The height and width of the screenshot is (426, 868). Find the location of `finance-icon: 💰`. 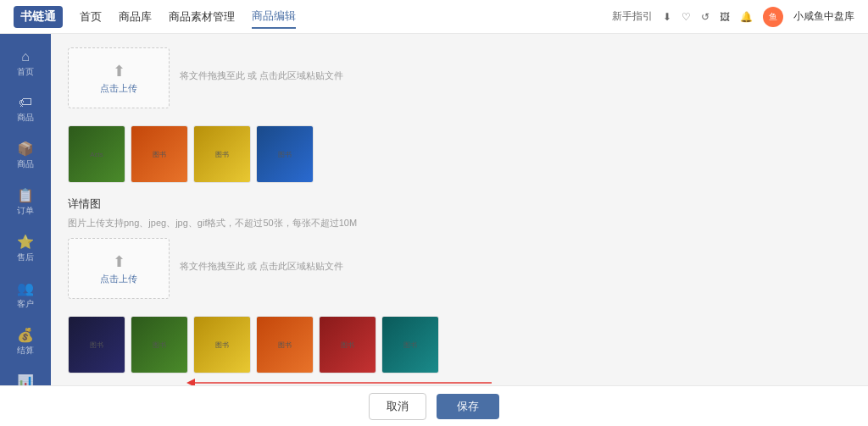

finance-icon: 💰 is located at coordinates (25, 335).